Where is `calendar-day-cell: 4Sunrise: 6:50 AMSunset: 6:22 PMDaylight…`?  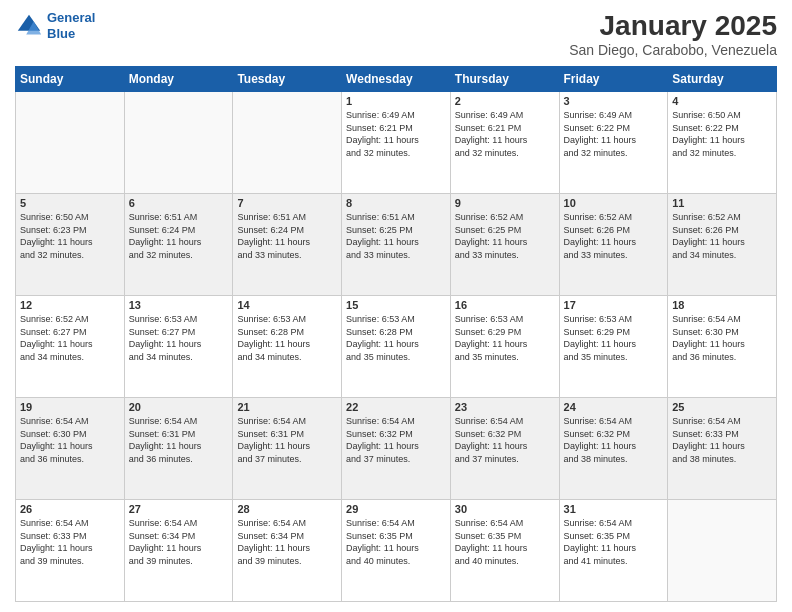 calendar-day-cell: 4Sunrise: 6:50 AMSunset: 6:22 PMDaylight… is located at coordinates (722, 143).